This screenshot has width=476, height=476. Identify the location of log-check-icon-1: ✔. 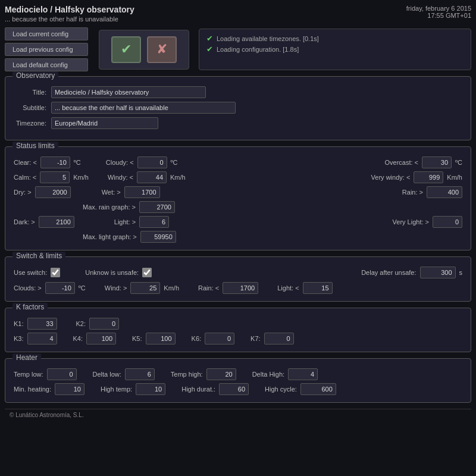
(209, 38).